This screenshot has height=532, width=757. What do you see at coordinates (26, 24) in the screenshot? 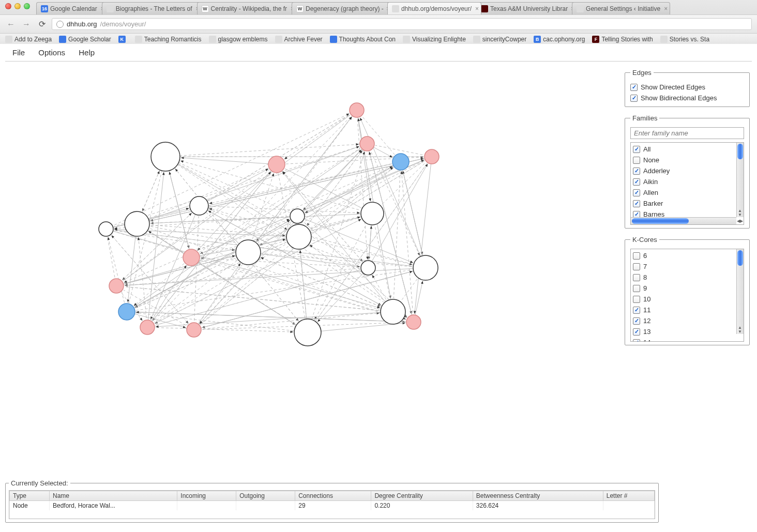
I see `forward-button: →` at bounding box center [26, 24].